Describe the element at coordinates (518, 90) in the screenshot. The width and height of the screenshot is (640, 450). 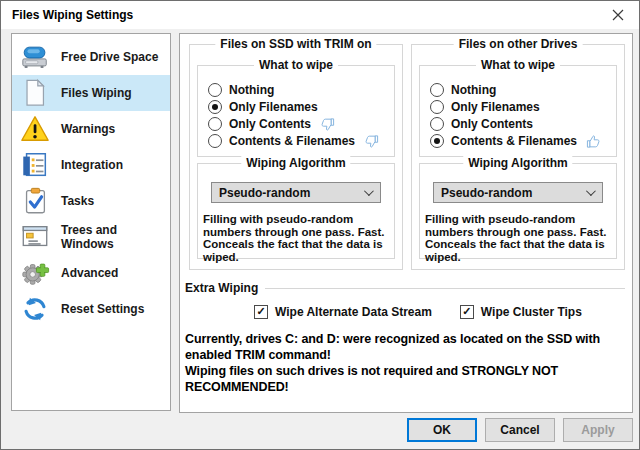
I see `radio-other-nothing: Nothing` at that location.